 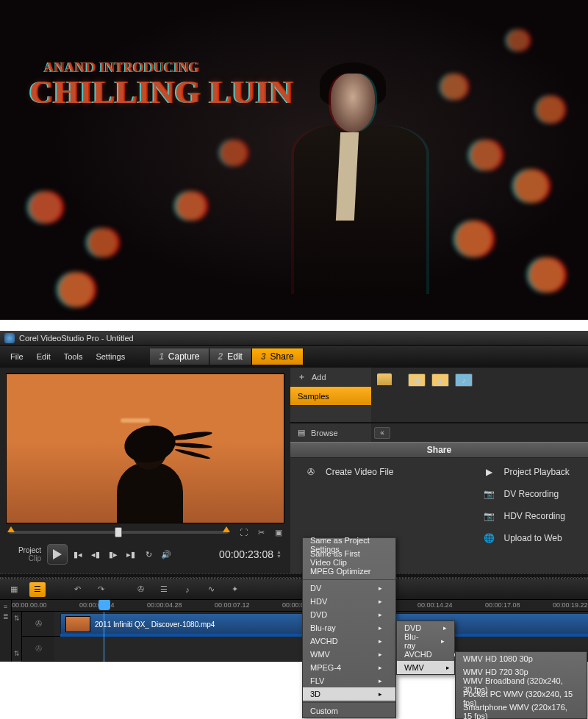 I want to click on menu-same-first-clip: Same as First Video Clip, so click(x=349, y=558).